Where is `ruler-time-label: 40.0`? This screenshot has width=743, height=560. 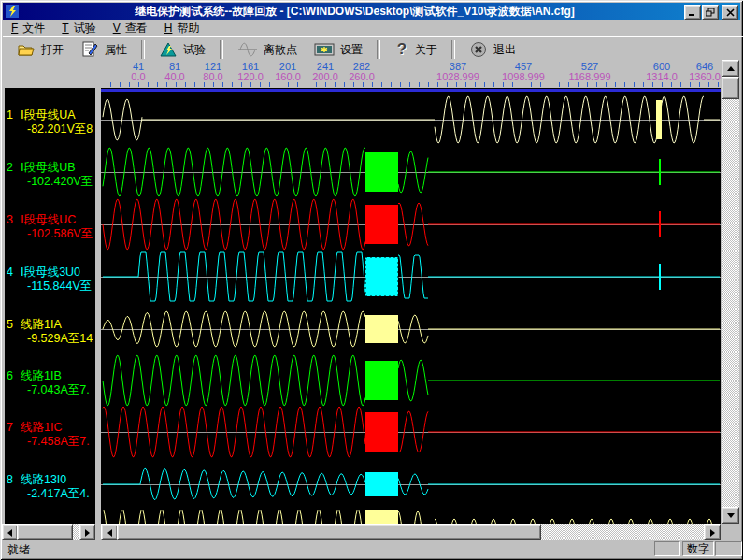 ruler-time-label: 40.0 is located at coordinates (174, 77).